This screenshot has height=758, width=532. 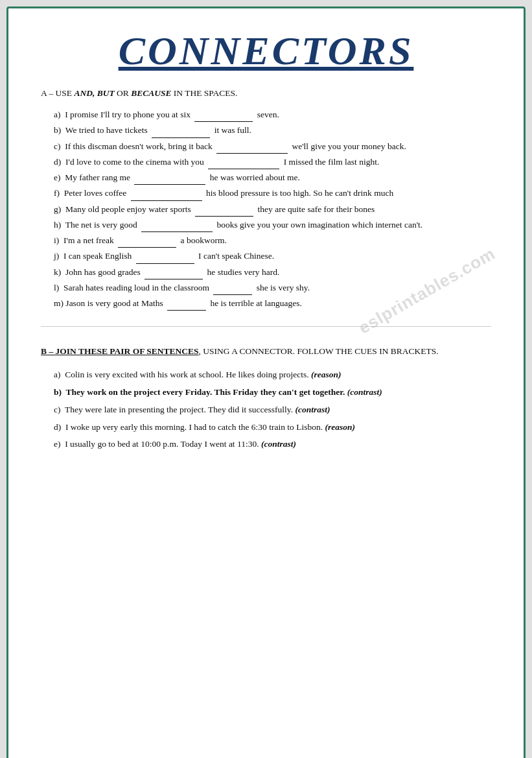 What do you see at coordinates (272, 147) in the screenshot?
I see `list-item: c) If this discman doesn't work, bring i…` at bounding box center [272, 147].